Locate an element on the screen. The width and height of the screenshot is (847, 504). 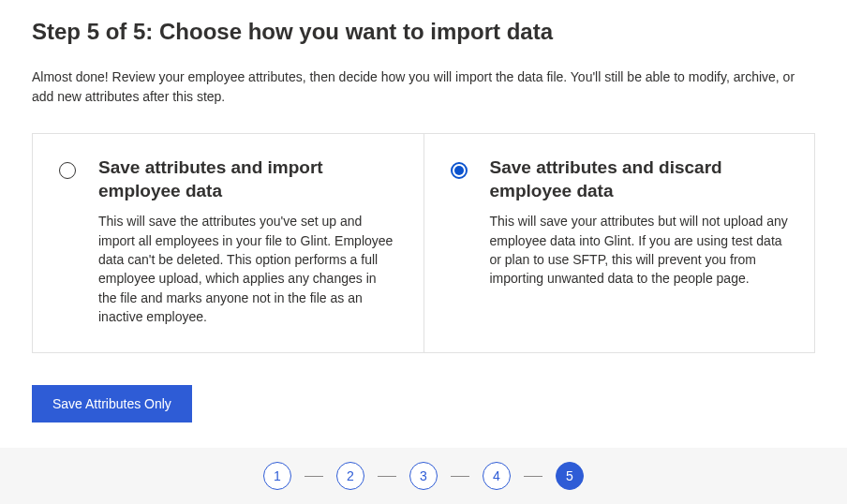
radio-inner-icon is located at coordinates (459, 170).